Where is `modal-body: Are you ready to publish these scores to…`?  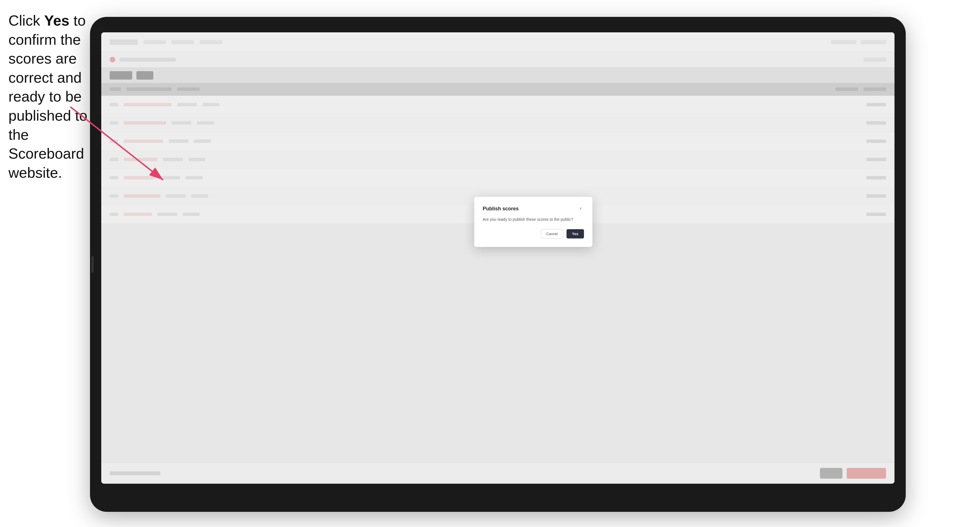
modal-body: Are you ready to publish these scores to… is located at coordinates (533, 219).